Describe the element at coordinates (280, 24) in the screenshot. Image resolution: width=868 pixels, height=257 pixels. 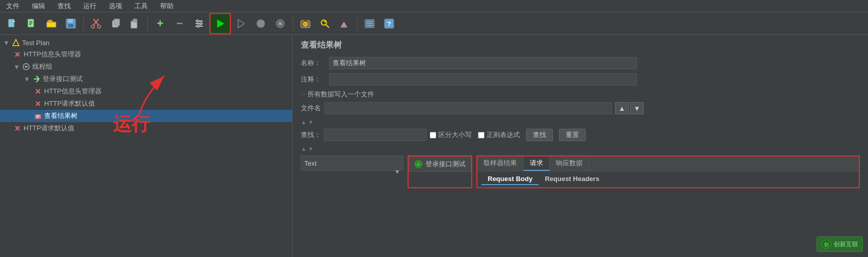
I see `shutdown-button` at that location.